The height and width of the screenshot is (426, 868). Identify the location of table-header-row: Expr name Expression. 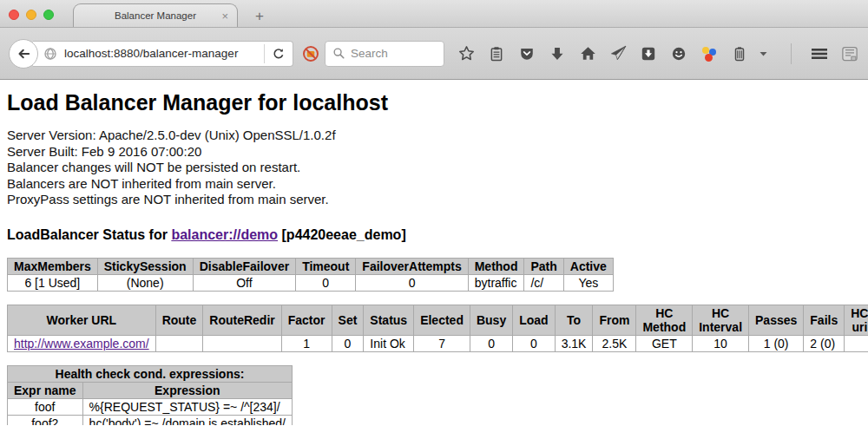
(150, 390).